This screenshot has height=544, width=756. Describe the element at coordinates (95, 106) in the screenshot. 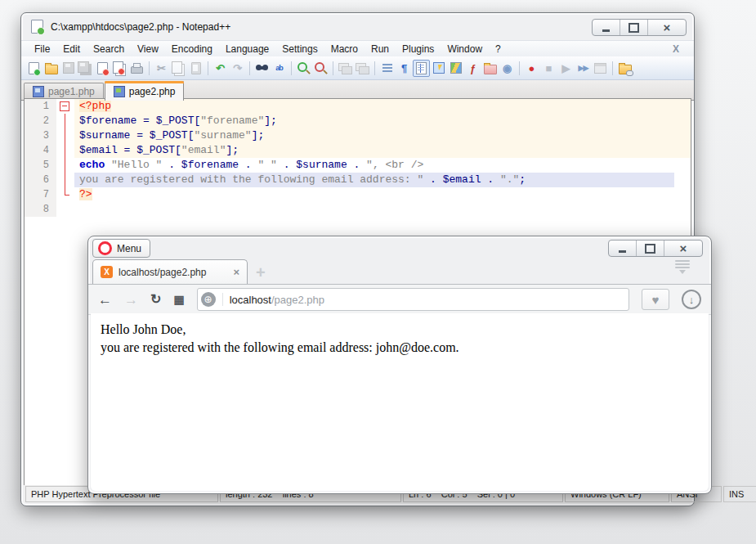

I see `token-tag: <?php` at that location.